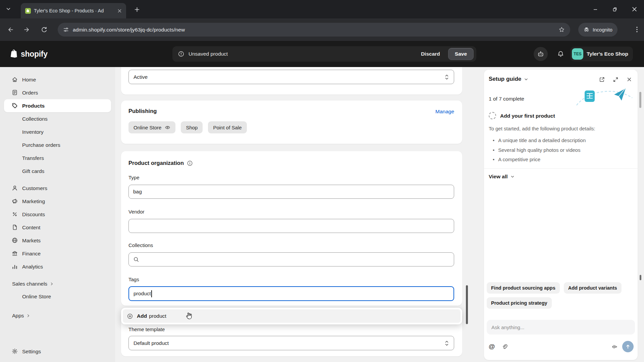 The height and width of the screenshot is (362, 644). What do you see at coordinates (58, 253) in the screenshot?
I see `sidebar-item-finance: Finance` at bounding box center [58, 253].